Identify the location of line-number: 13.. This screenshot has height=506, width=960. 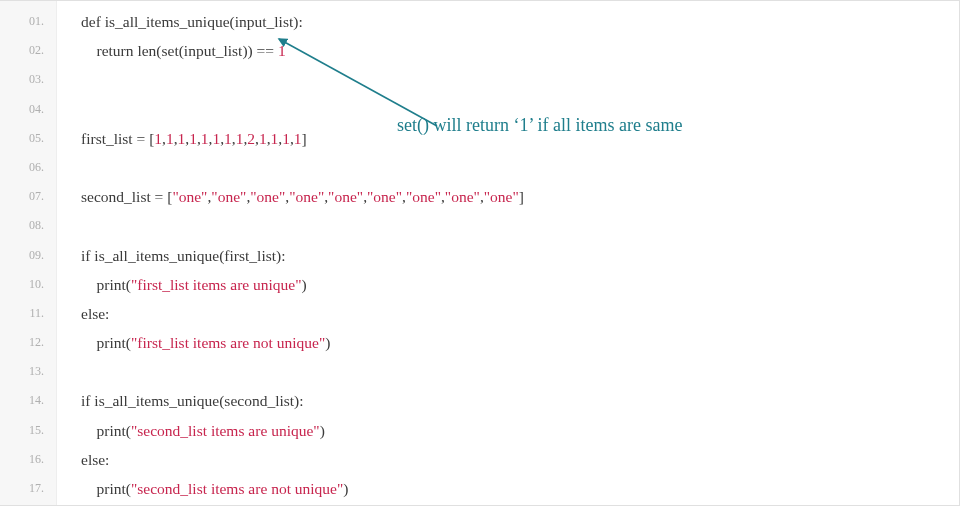
(28, 372).